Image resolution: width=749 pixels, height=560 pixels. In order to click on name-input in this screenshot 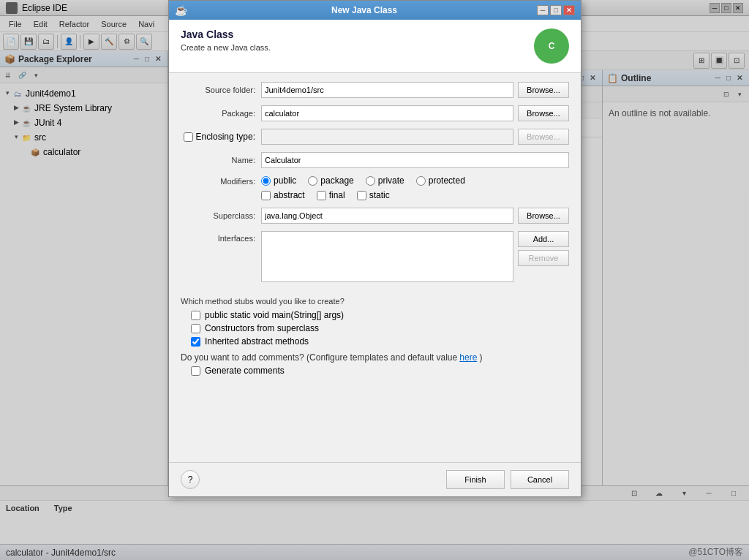, I will do `click(415, 160)`.